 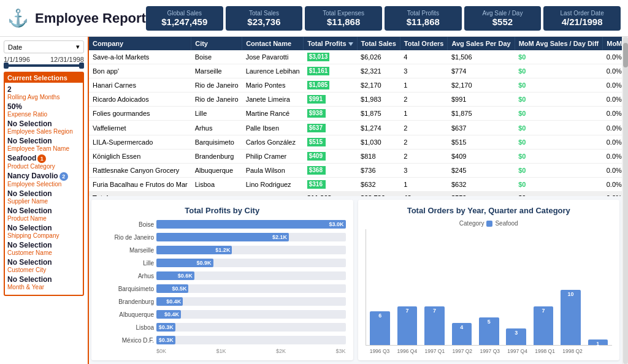 I want to click on total-sales: $23,736, so click(x=378, y=194).